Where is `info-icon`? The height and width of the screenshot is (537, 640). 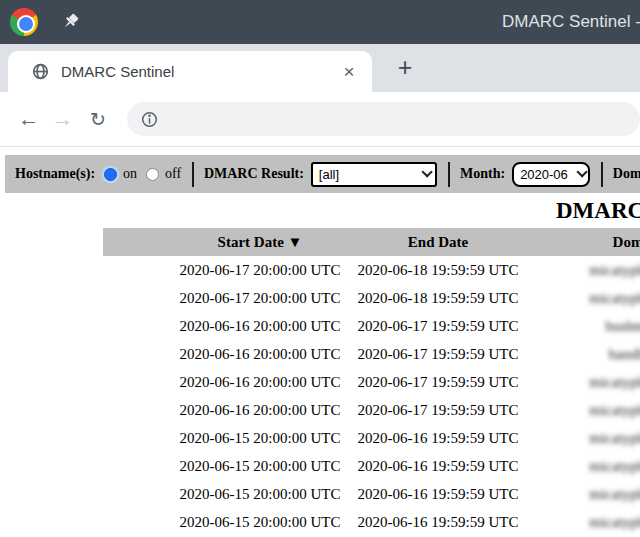
info-icon is located at coordinates (150, 120).